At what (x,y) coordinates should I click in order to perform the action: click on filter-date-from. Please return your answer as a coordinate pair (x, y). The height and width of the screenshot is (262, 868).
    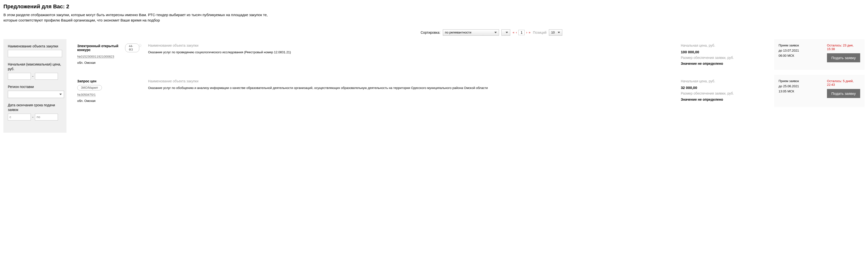
    Looking at the image, I should click on (19, 117).